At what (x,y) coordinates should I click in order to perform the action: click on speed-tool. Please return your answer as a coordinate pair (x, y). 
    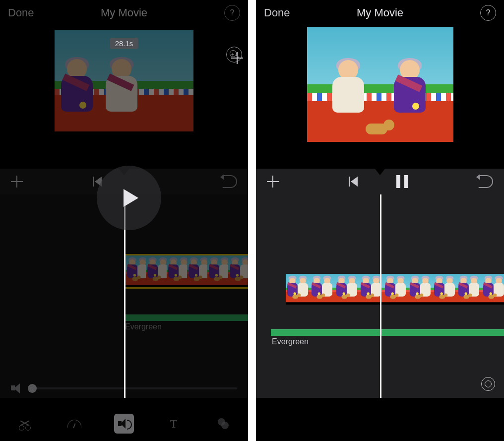
    Looking at the image, I should click on (74, 424).